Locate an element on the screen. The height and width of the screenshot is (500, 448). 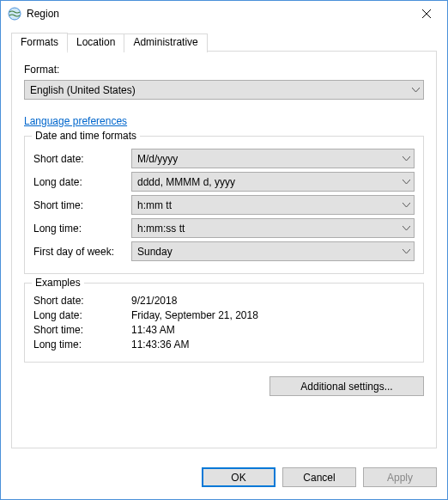
long-time-select: h:mm:ss tt is located at coordinates (273, 229).